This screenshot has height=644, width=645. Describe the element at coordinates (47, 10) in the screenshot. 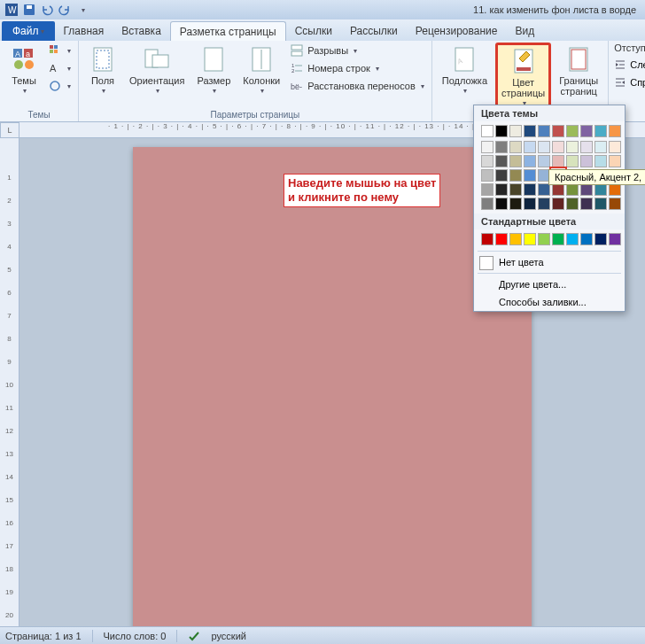

I see `undo-icon` at that location.